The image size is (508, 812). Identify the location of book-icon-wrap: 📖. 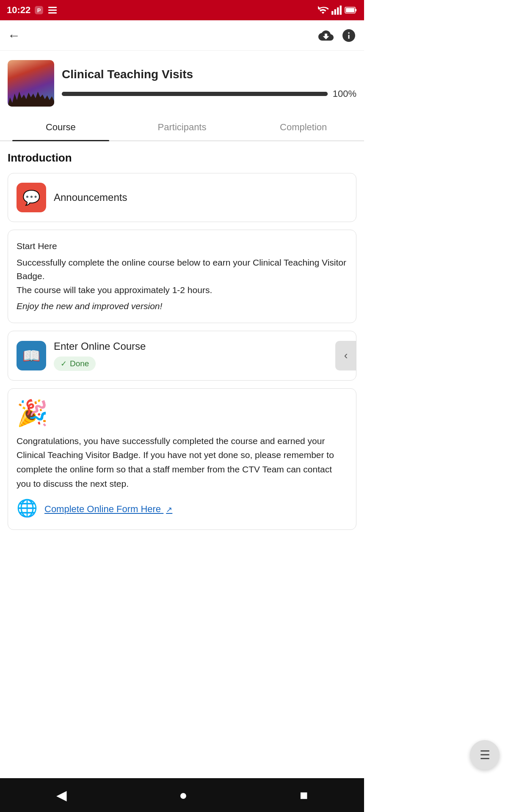
(31, 356).